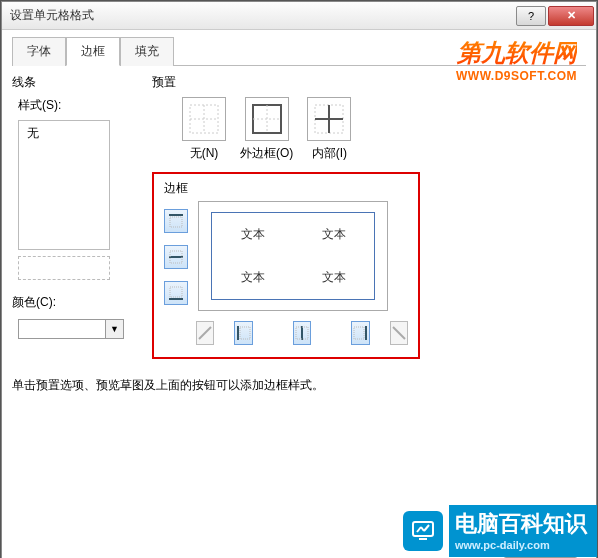 The height and width of the screenshot is (558, 598). I want to click on watermark2-en: www.pc-daily.com, so click(521, 545).